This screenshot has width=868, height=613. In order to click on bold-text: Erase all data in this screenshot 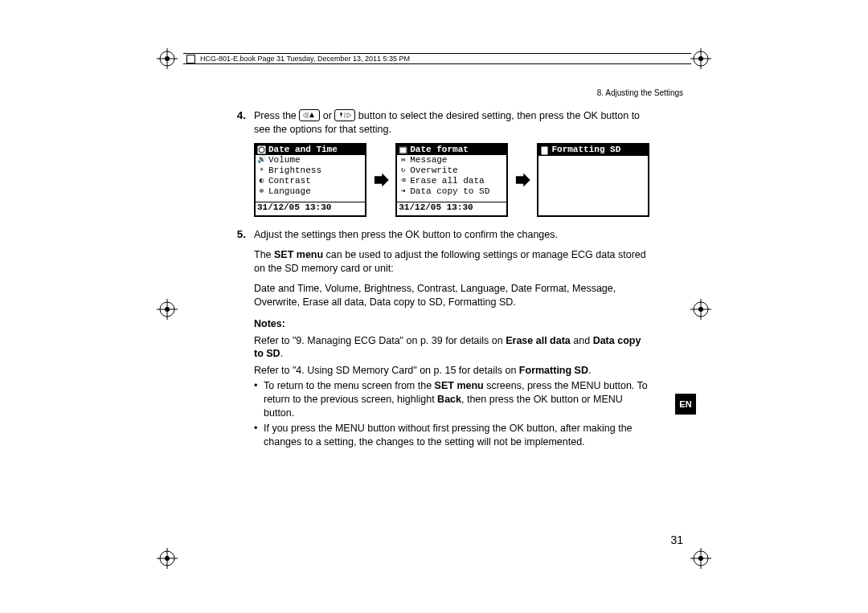, I will do `click(538, 341)`.